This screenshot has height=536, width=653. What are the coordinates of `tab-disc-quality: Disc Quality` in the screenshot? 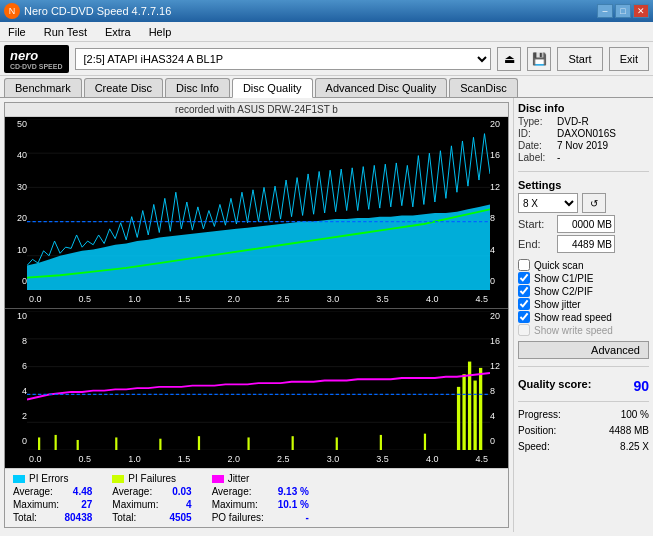 It's located at (272, 88).